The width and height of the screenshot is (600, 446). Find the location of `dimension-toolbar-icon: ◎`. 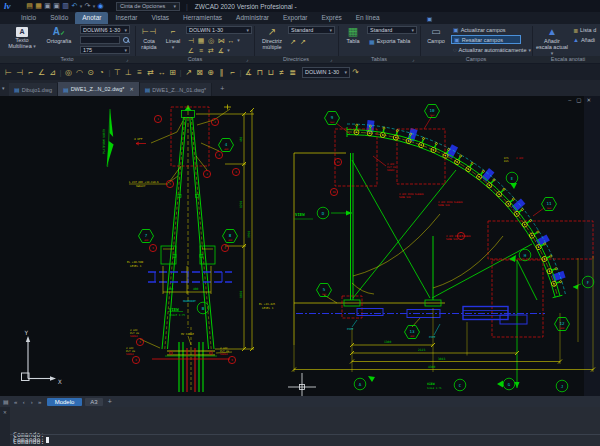

dimension-toolbar-icon: ◎ is located at coordinates (68, 72).